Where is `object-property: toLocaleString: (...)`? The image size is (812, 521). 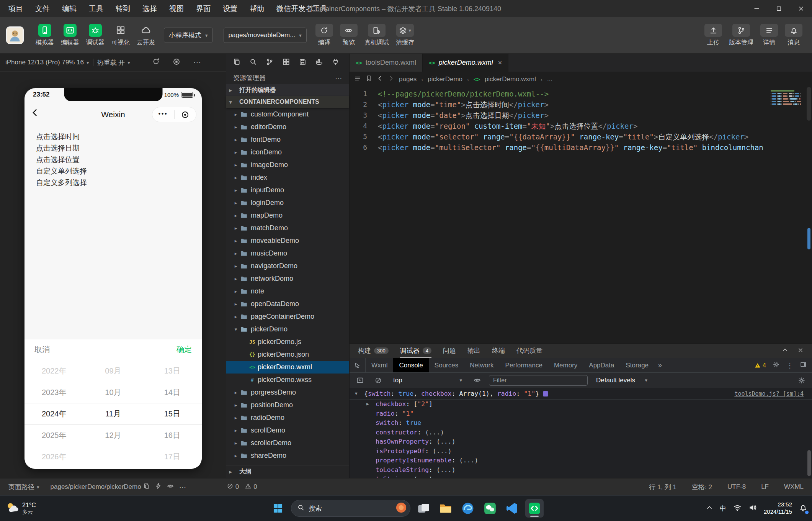
object-property: toLocaleString: (...) is located at coordinates (581, 470).